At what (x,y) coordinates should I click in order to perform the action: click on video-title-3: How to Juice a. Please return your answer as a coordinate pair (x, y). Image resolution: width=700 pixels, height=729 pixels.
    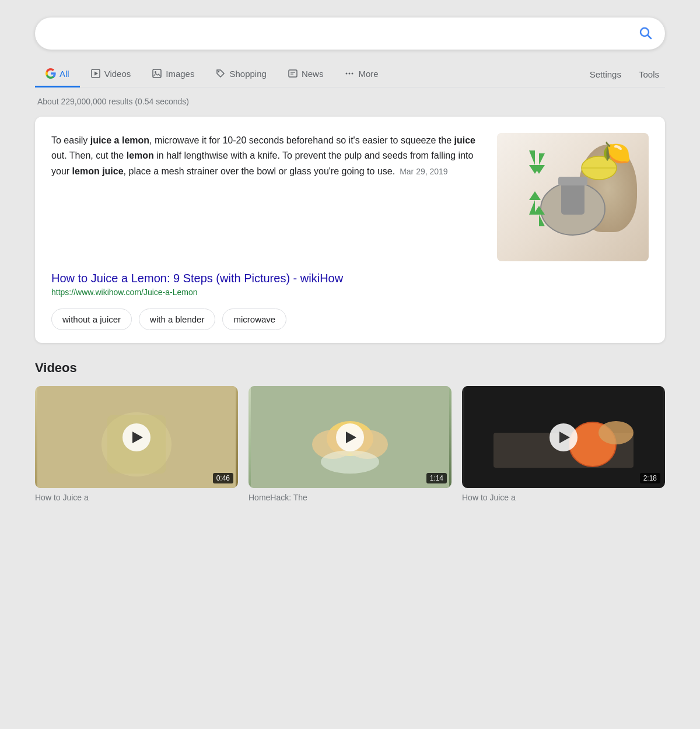
    Looking at the image, I should click on (564, 497).